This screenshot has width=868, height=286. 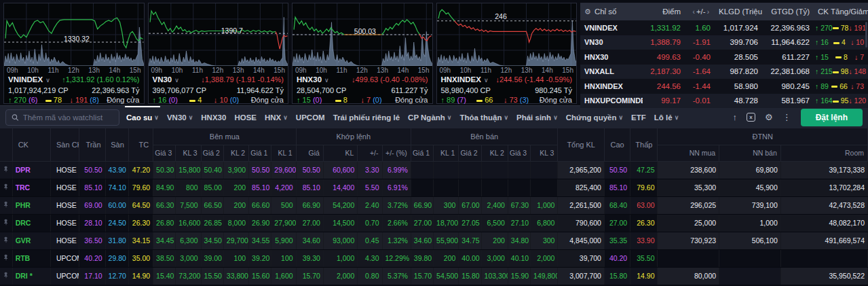 What do you see at coordinates (694, 12) in the screenshot?
I see `chevron-left-icon: ‹` at bounding box center [694, 12].